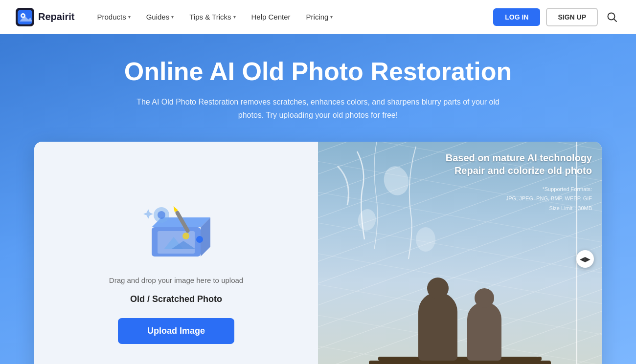 The width and height of the screenshot is (636, 364). Describe the element at coordinates (484, 331) in the screenshot. I see `person2-silhouette` at that location.